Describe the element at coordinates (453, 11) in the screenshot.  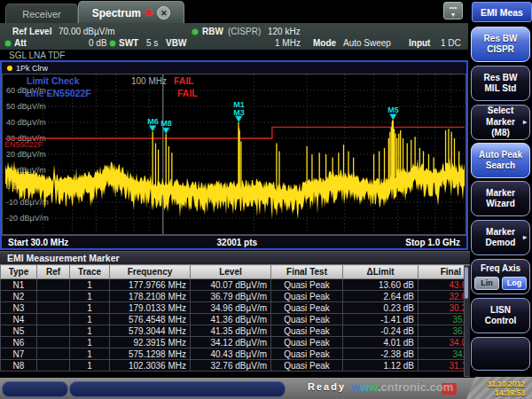
I see `onscreen-keyboard-icon: •••▾` at that location.